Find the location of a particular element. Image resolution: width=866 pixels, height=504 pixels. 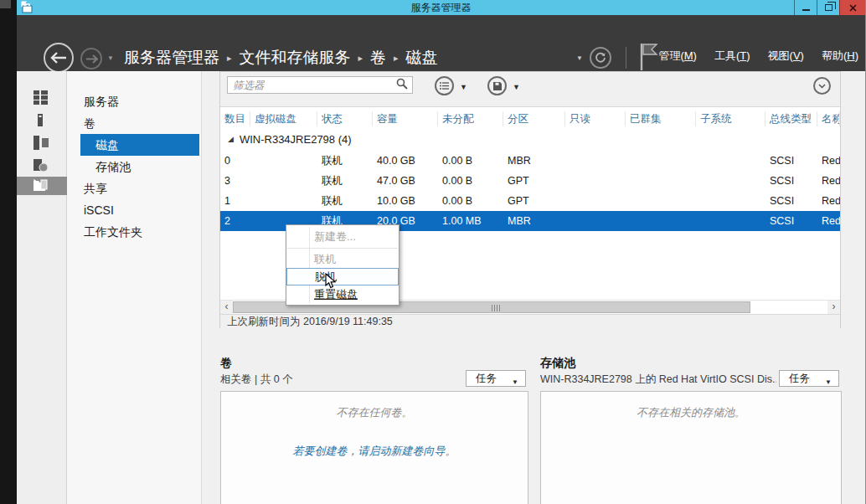

back-button is located at coordinates (59, 58).